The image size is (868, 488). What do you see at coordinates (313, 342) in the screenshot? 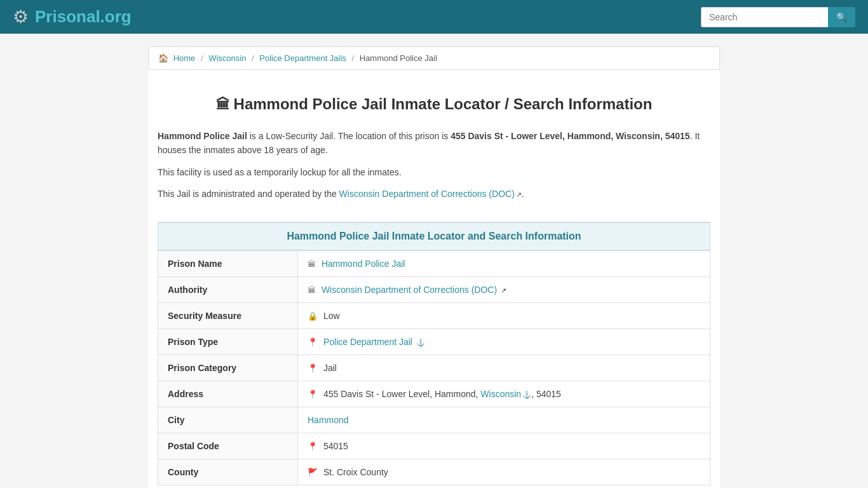
I see `prison-type-icon: 📍` at bounding box center [313, 342].